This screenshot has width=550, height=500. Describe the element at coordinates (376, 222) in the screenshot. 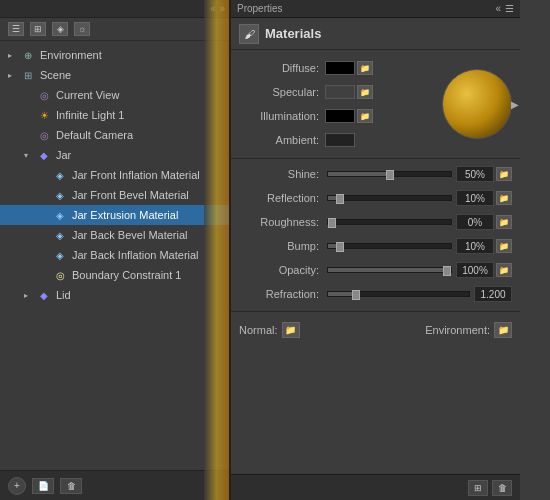

I see `roughness-slider-row: Roughness: 0% 📁` at that location.